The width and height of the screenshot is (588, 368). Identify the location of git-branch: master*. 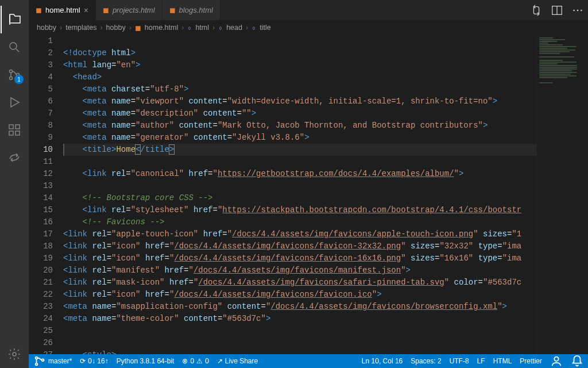
(53, 361).